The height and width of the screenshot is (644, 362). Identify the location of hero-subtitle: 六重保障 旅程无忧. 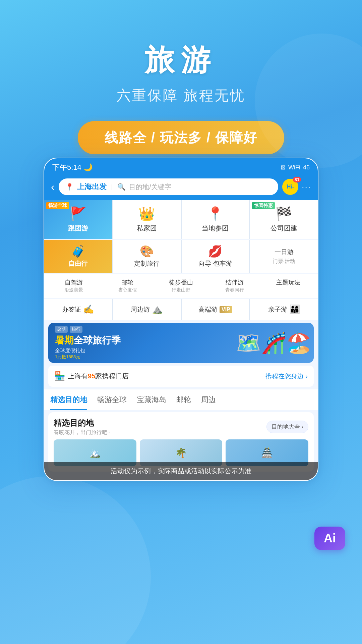
(181, 96).